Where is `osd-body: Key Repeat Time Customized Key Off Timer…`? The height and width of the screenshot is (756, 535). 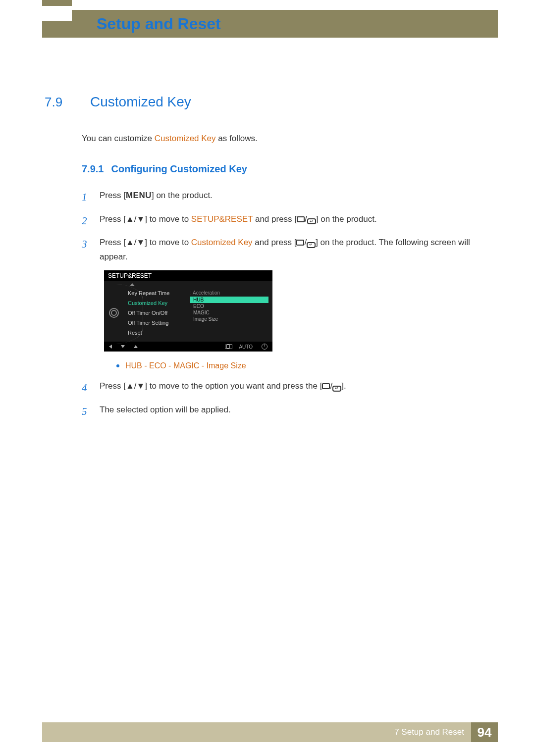
osd-body: Key Repeat Time Customized Key Off Timer… is located at coordinates (188, 311).